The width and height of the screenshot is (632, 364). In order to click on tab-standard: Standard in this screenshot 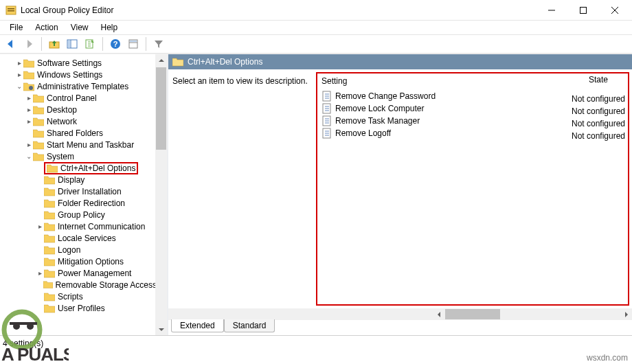, I will do `click(250, 326)`.